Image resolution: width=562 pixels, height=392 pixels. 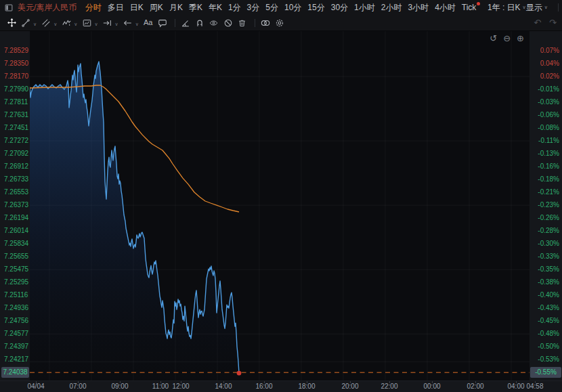 I want to click on pattern-tool, so click(x=87, y=23).